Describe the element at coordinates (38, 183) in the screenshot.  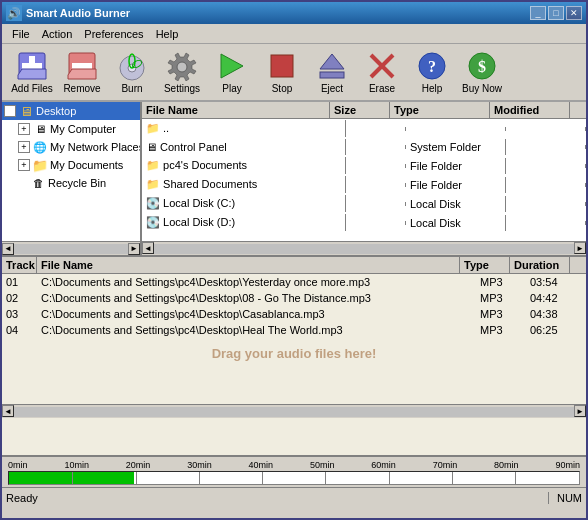
I see `recycle-bin-icon: 🗑` at that location.